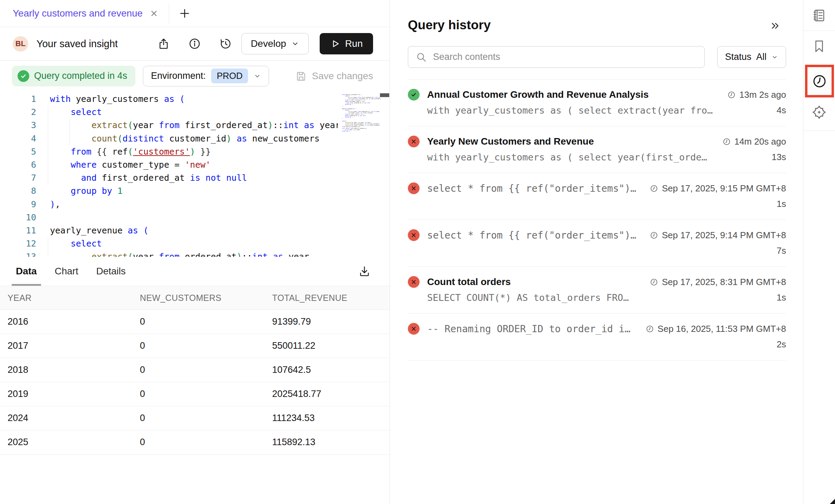 The height and width of the screenshot is (504, 835). Describe the element at coordinates (195, 271) in the screenshot. I see `results-tab-bar: DataChartDetails` at that location.